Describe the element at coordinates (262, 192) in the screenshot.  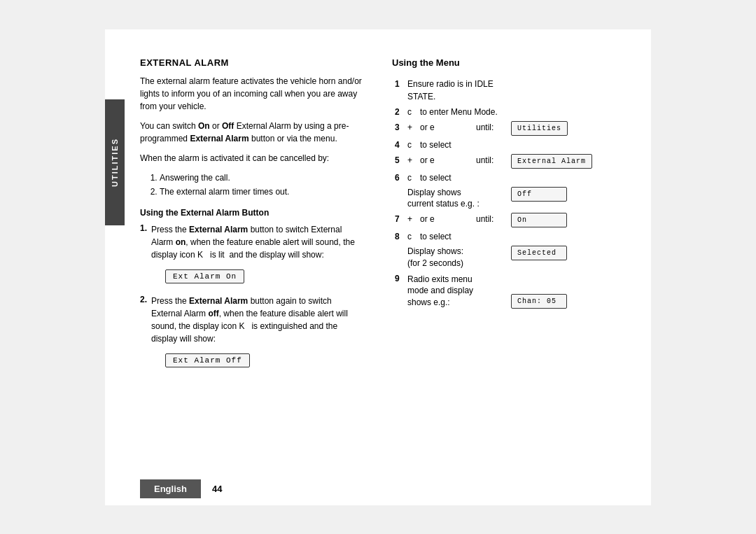
I see `cancel-item-2: The external alarm timer times out.` at that location.